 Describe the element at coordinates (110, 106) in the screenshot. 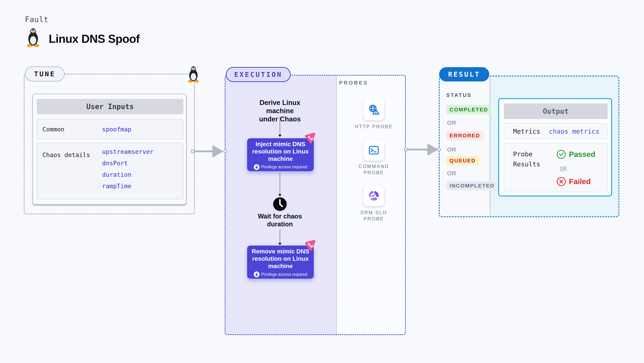

I see `user-inputs-title: User Inputs` at that location.